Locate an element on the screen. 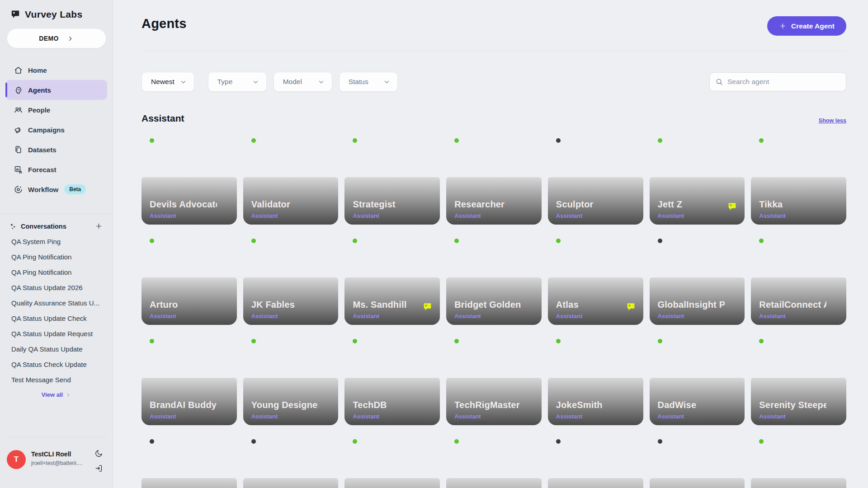  agent-name: DadWise is located at coordinates (692, 405).